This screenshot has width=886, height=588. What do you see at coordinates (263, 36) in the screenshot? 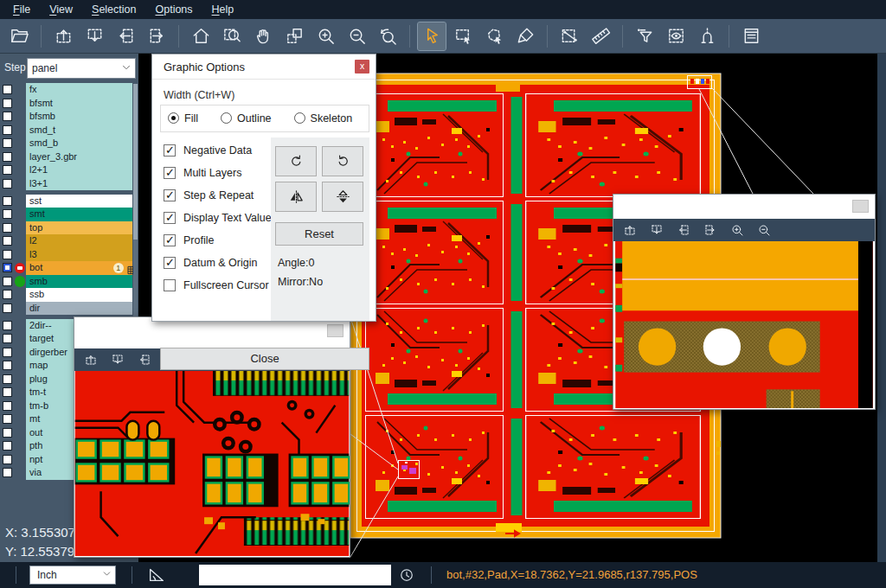
I see `pan-button` at bounding box center [263, 36].